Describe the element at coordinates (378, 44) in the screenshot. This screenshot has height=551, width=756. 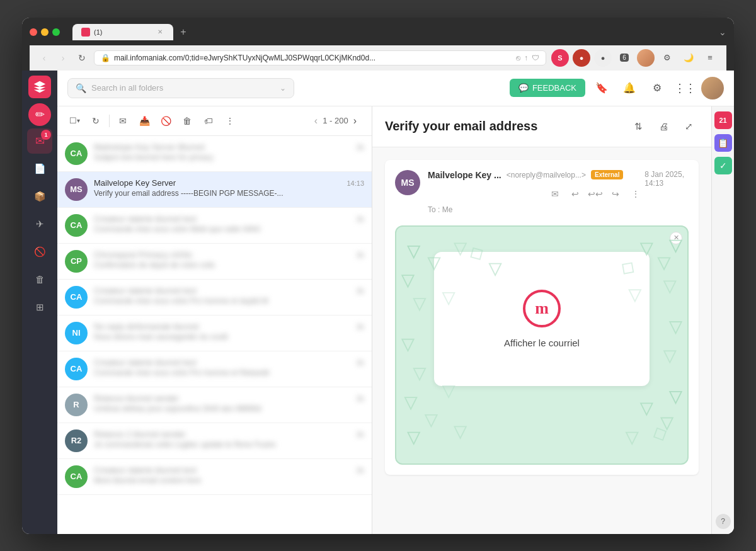
I see `browser-chrome: (1) ✕ + ⌄ ‹ › ↻ 🔒 mail.infomaniak.com/0;…` at that location.